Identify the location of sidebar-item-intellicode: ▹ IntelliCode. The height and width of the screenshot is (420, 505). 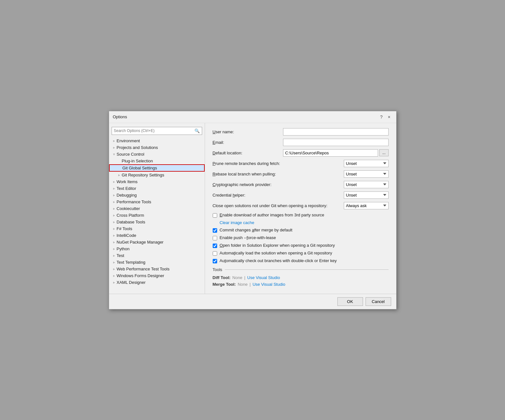
(157, 235).